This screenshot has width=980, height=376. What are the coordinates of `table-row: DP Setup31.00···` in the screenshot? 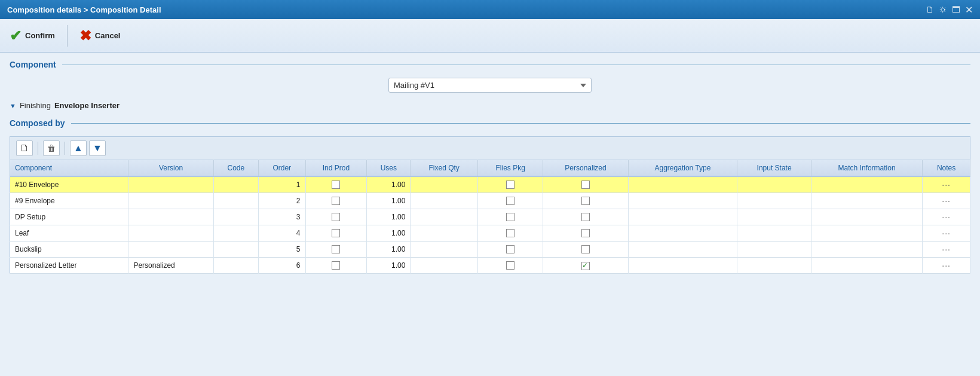 It's located at (490, 218).